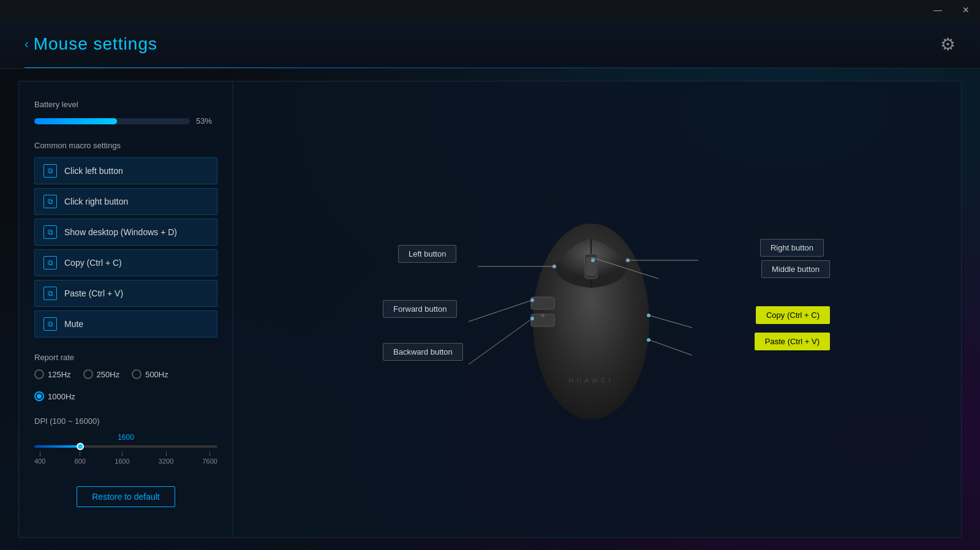 This screenshot has width=980, height=550. Describe the element at coordinates (122, 458) in the screenshot. I see `dpi-tick-1600: 1600` at that location.